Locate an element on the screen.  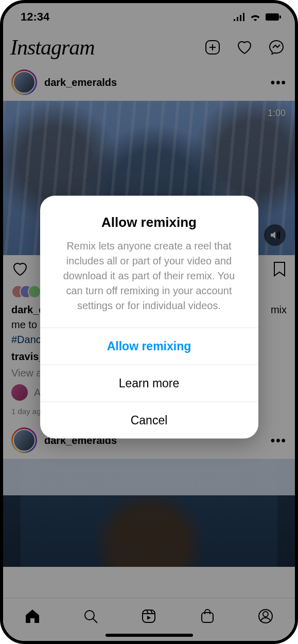
modal-title: Allow remixing is located at coordinates (149, 222).